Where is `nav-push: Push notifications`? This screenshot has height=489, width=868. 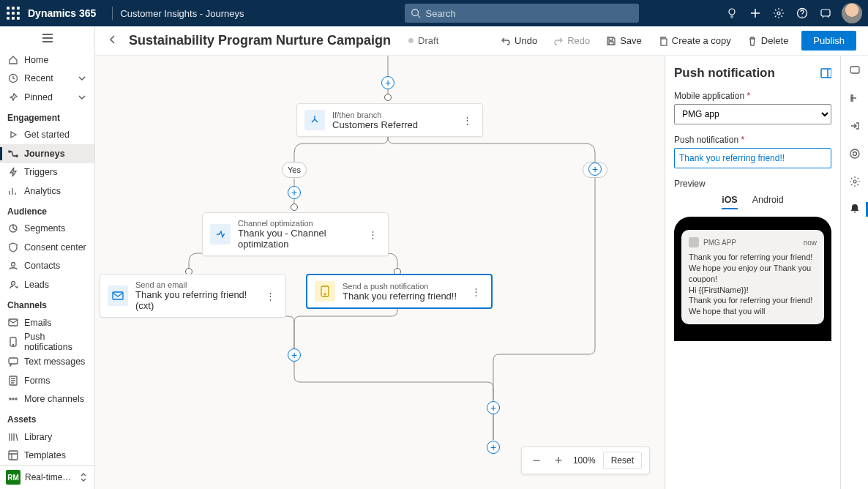 nav-push: Push notifications is located at coordinates (47, 342).